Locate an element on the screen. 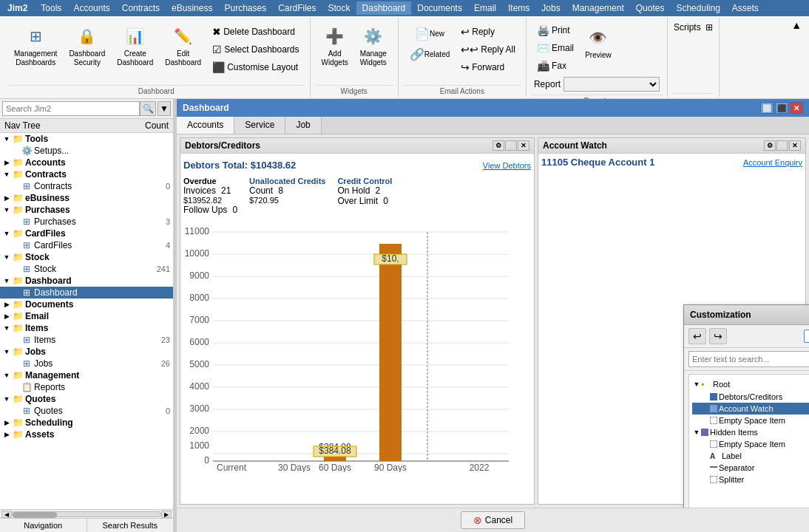 The image size is (809, 532). sidebar-item-documents: ▶ 📁 Documents is located at coordinates (87, 304).